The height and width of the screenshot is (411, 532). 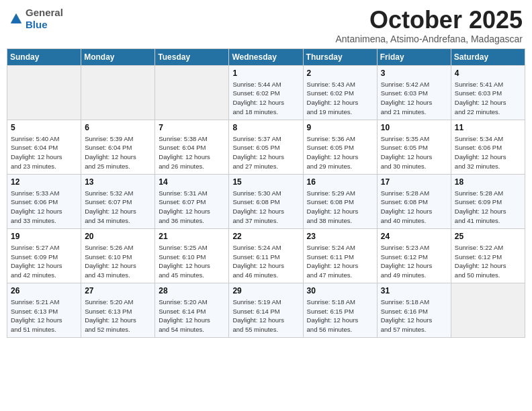 I want to click on day-info: Sunrise: 5:26 AMSunset: 6:10 PMDaylight:…, so click(x=118, y=262).